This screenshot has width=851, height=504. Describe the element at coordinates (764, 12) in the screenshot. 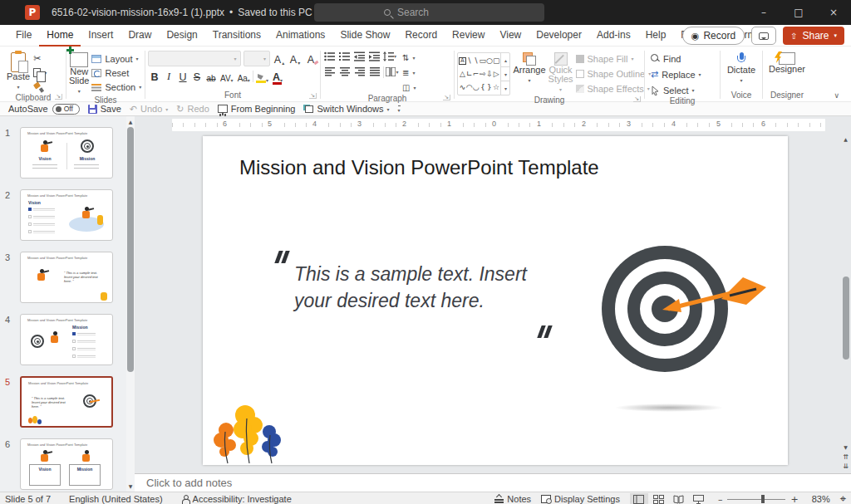

I see `minimize-button: –` at that location.